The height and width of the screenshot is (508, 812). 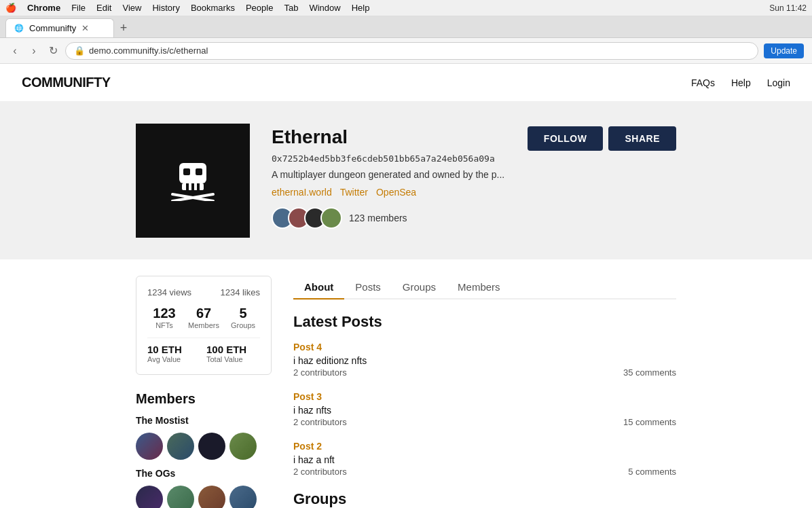 What do you see at coordinates (164, 325) in the screenshot?
I see `nfts-label: NFTs` at bounding box center [164, 325].